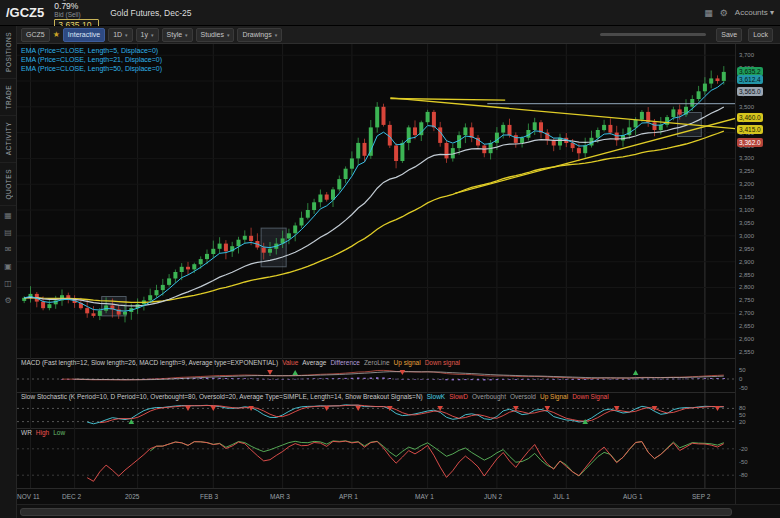  Describe the element at coordinates (746, 326) in the screenshot. I see `price-tick-label: 2,650` at that location.